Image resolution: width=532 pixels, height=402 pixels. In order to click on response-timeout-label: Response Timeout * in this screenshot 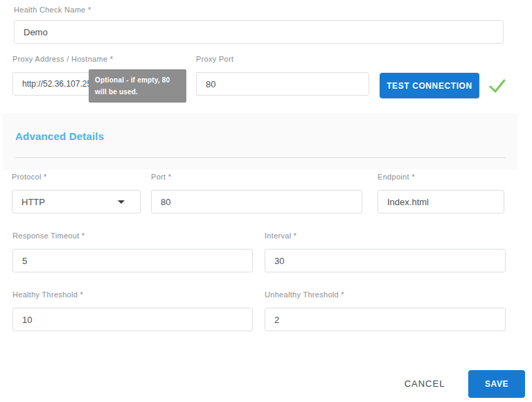, I will do `click(133, 236)`.